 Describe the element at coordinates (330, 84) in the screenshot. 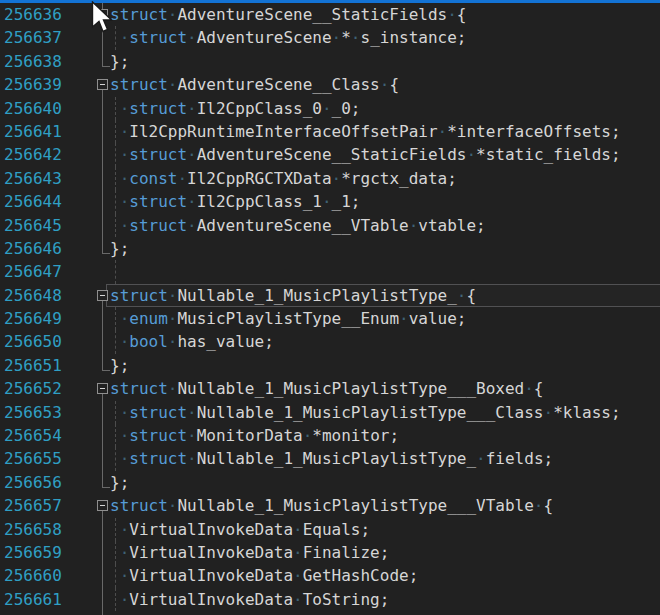

I see `code-line: 256639struct·AdventureScene__Class·{` at that location.